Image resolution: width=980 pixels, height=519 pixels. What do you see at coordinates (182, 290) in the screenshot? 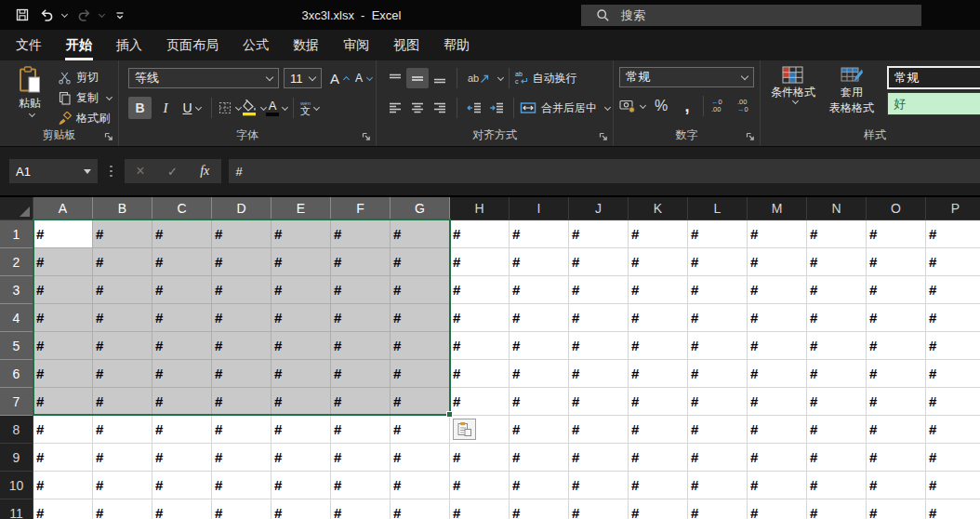
I see `cell-C3: #` at bounding box center [182, 290].